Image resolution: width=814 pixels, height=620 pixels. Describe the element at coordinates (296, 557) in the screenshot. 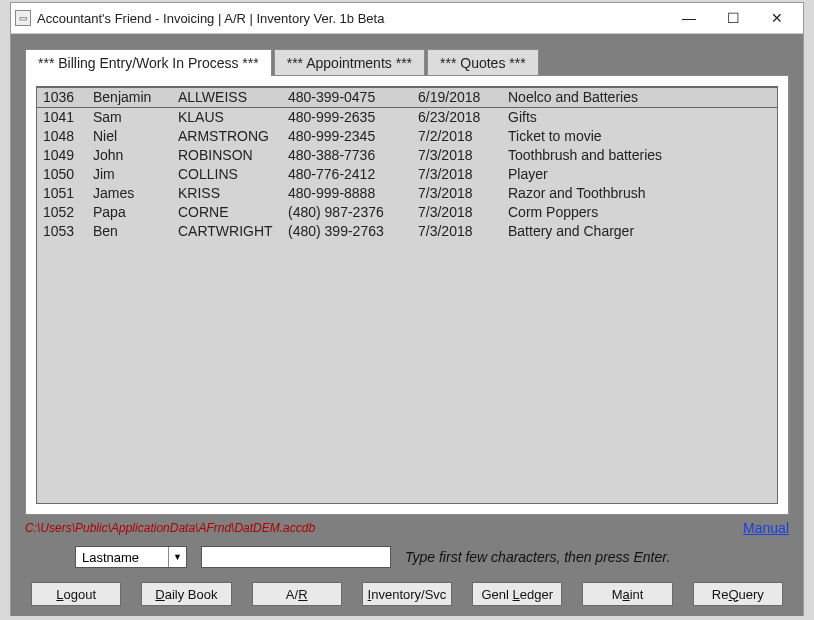

I see `search-input` at that location.